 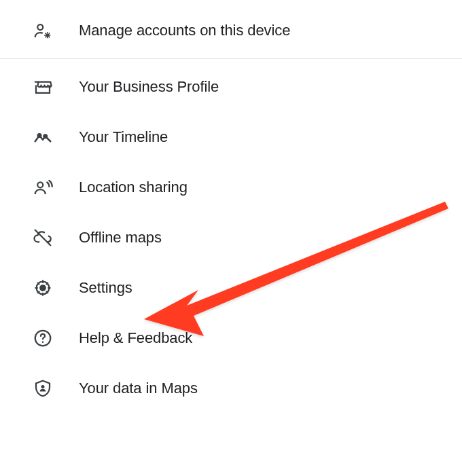 What do you see at coordinates (124, 137) in the screenshot?
I see `menu-item-label: Your Timeline` at bounding box center [124, 137].